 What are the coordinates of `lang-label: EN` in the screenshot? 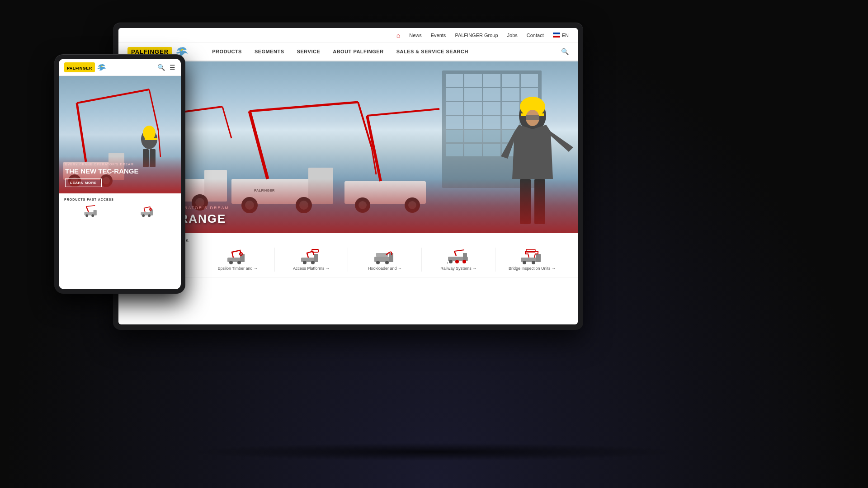 It's located at (565, 35).